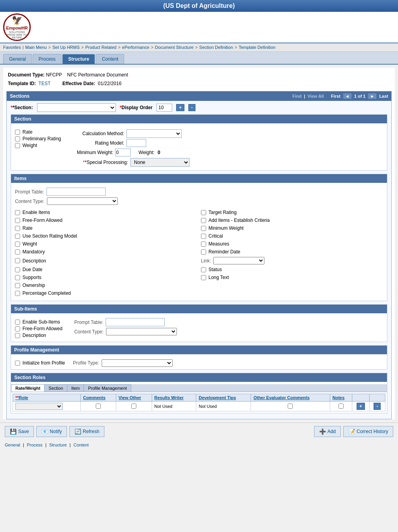 The image size is (398, 532). I want to click on add-items-checkbox, so click(203, 221).